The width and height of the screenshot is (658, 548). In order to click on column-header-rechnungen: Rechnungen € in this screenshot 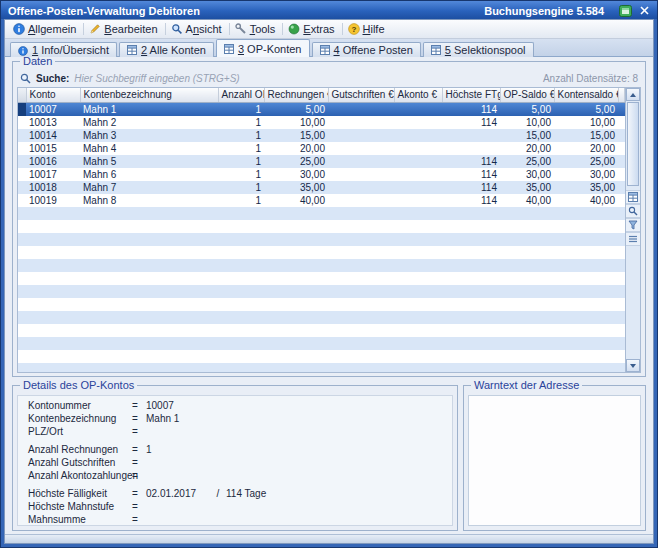, I will do `click(296, 95)`.